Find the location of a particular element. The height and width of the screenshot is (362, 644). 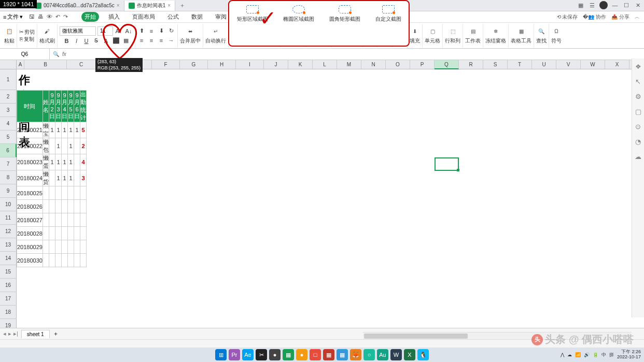

minimize-button: — is located at coordinates (615, 5).